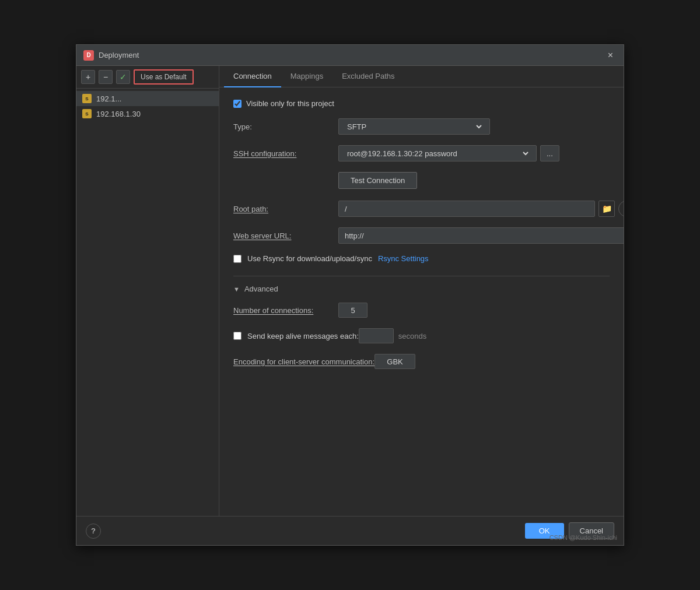 This screenshot has width=700, height=590. Describe the element at coordinates (421, 127) in the screenshot. I see `type-row: Type: SFTP FTP Local or mounted folder` at that location.